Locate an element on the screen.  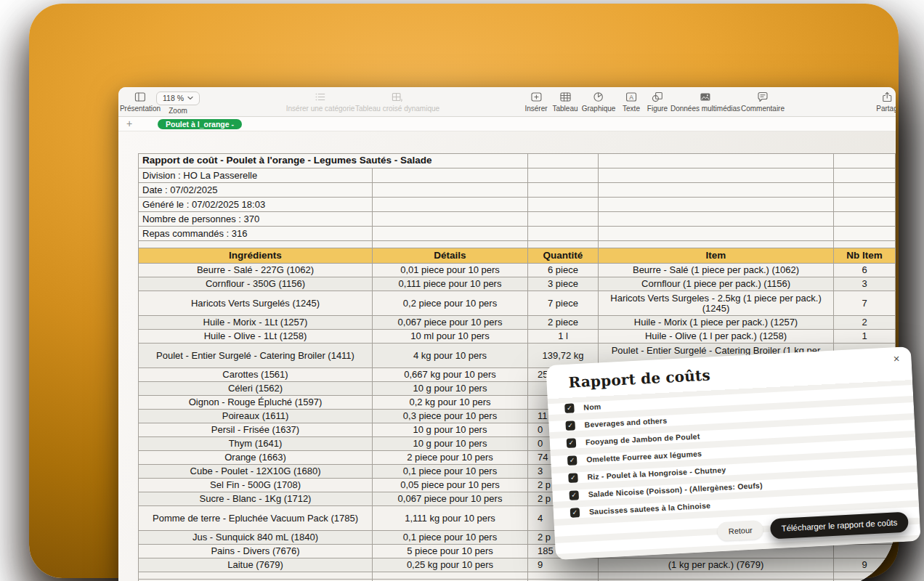
header-cell: Ingrédients is located at coordinates (256, 256).